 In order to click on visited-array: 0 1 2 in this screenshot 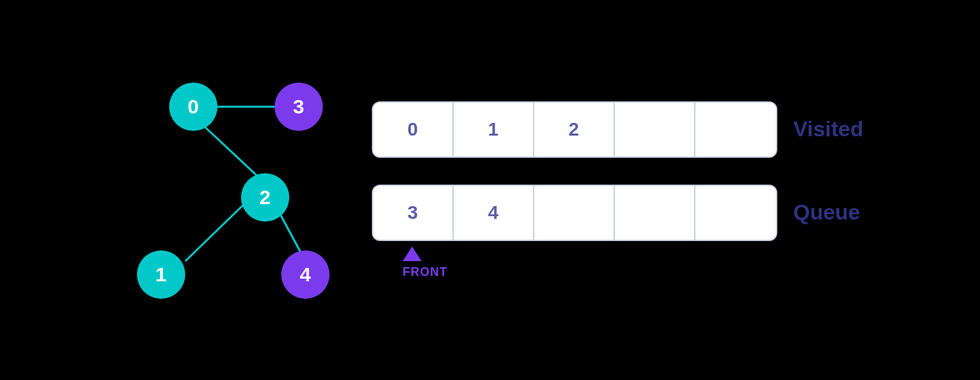, I will do `click(575, 130)`.